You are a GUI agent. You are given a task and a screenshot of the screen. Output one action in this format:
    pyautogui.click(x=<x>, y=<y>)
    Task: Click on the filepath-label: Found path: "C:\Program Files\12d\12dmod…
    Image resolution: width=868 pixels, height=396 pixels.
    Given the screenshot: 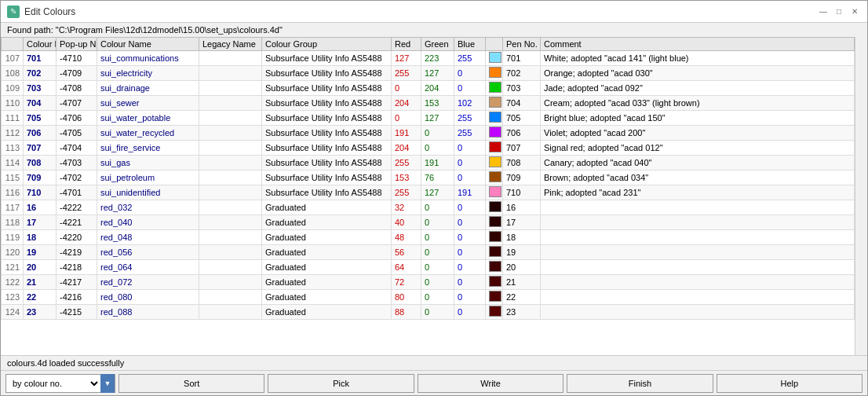 What is the action you would take?
    pyautogui.click(x=434, y=30)
    